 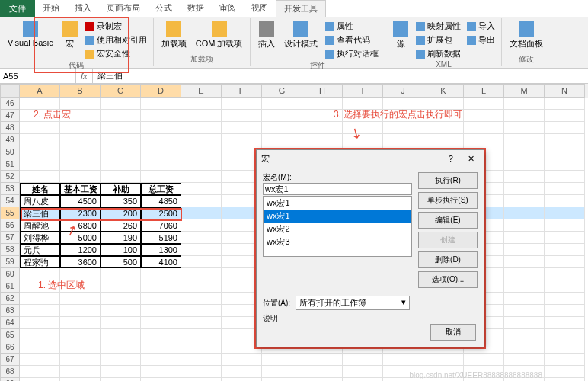 I want to click on macro-name-input, so click(x=337, y=189).